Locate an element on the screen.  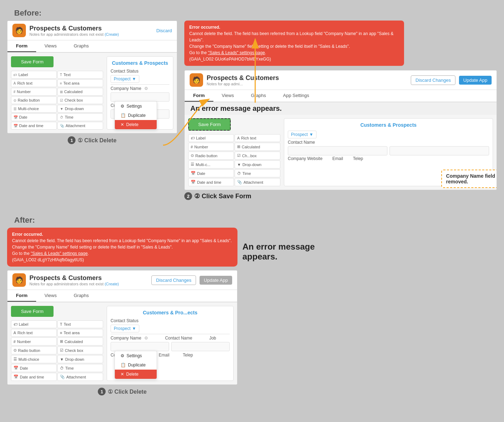
menu-settings-after: ⚙ Settings is located at coordinates (136, 356).